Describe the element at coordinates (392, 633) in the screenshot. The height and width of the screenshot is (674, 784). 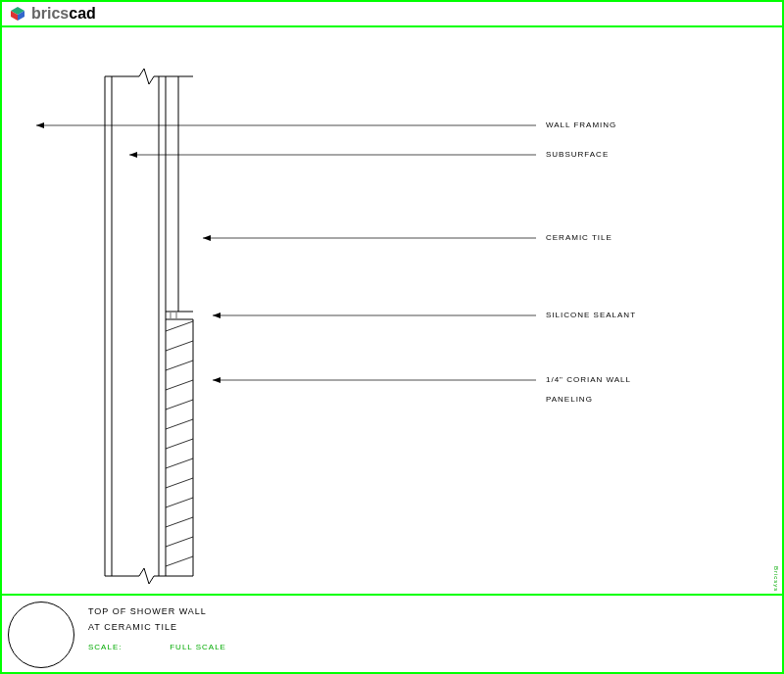
I see `title-block: TOP OF SHOWER WALL AT CERAMIC TILE SCALE…` at that location.